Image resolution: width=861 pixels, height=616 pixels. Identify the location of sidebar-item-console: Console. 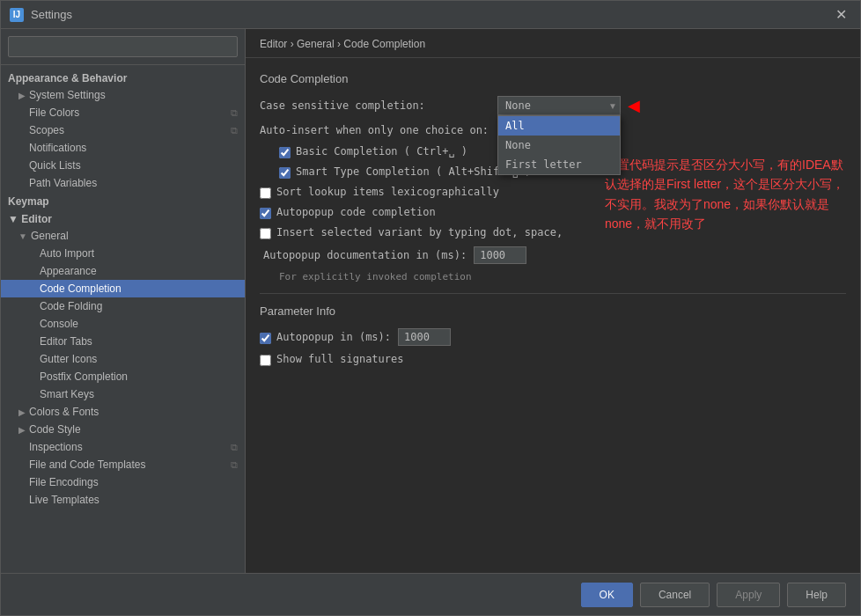
(123, 324).